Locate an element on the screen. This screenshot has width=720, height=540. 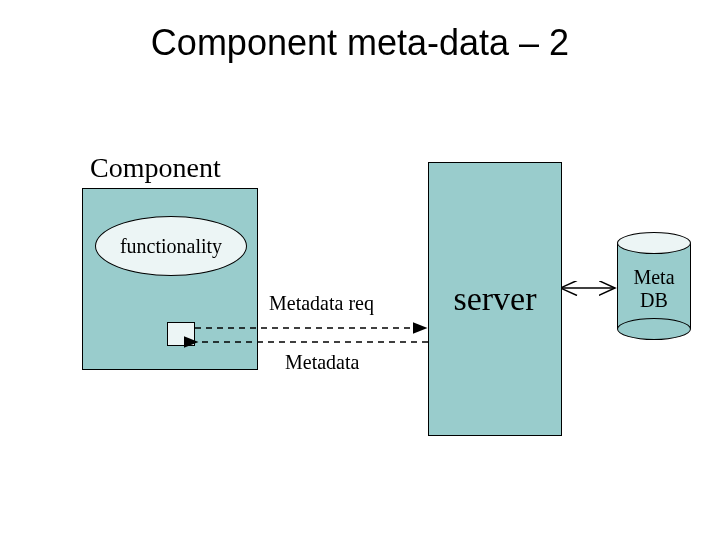
functionality-ellipse: functionality is located at coordinates (171, 246).